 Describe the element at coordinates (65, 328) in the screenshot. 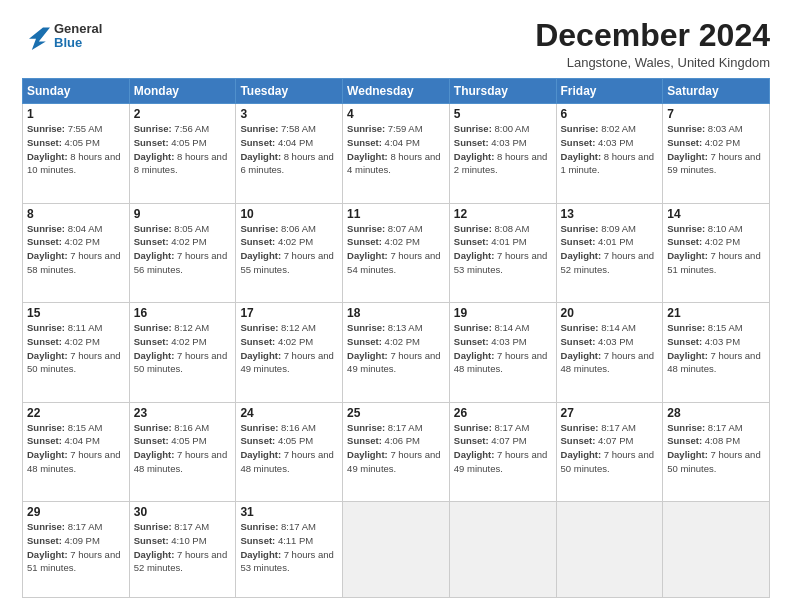

I see `cell-line: Sunrise: 8:11 AM` at that location.